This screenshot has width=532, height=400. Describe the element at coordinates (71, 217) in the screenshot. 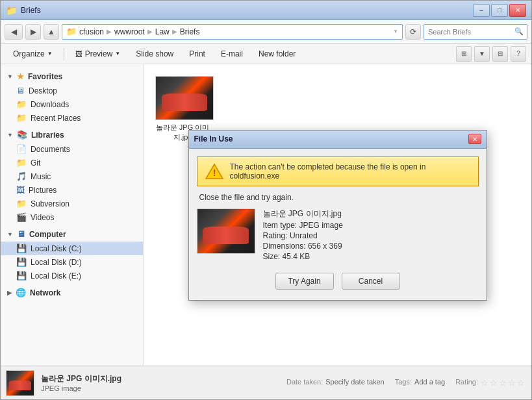

I see `sidebar-item-videos: 🎬 Videos` at that location.